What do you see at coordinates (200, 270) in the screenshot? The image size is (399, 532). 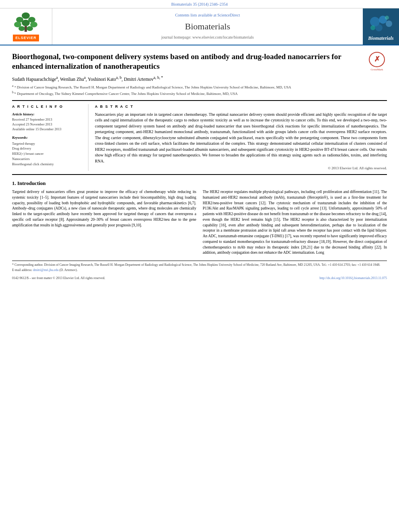 I see `footnote-email: E-mail address: dmitri@mri.jhu.edu (D. A…` at bounding box center [200, 270].